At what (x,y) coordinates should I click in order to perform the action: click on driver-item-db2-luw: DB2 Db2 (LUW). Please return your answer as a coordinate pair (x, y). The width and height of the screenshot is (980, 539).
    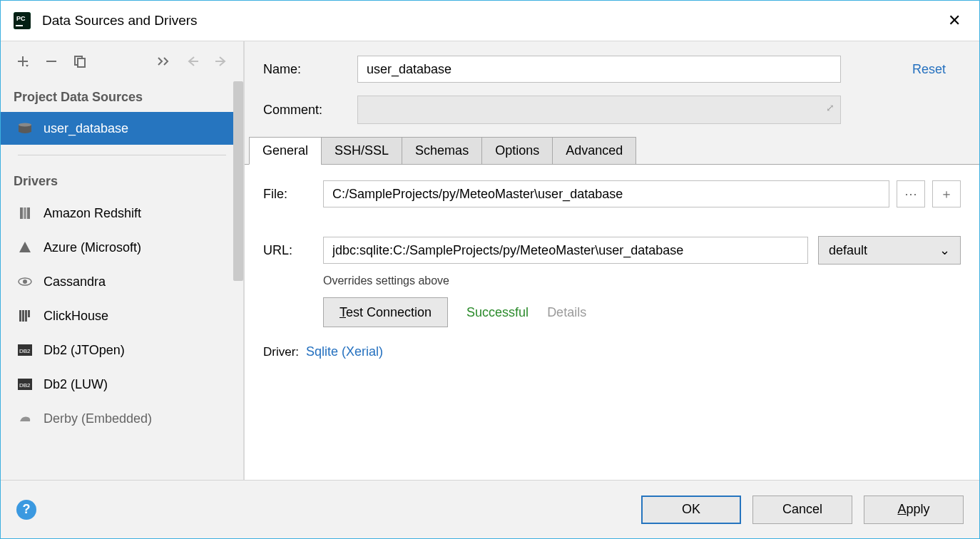
    Looking at the image, I should click on (122, 384).